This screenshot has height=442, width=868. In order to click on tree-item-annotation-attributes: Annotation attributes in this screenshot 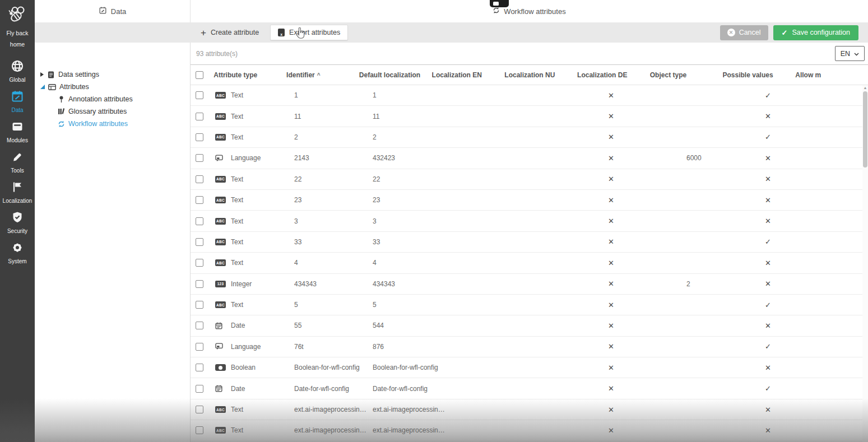, I will do `click(112, 99)`.